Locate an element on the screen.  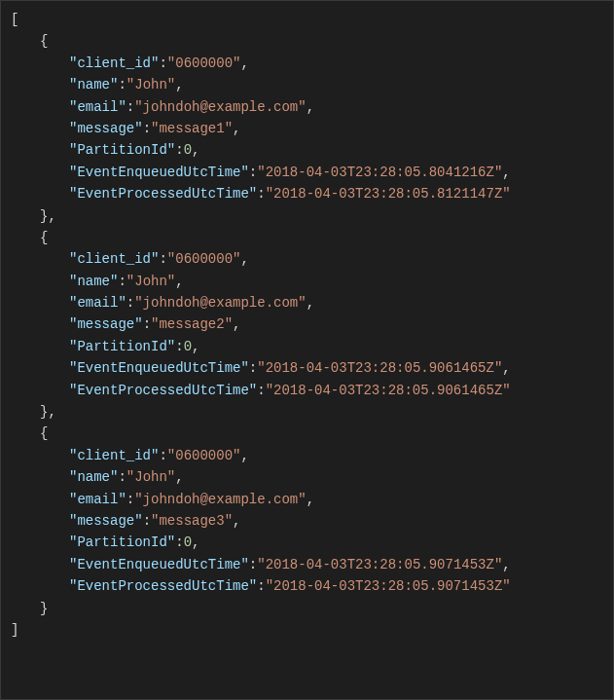
json-value: "2018-04-03T23:28:05.8121147Z" is located at coordinates (388, 194).